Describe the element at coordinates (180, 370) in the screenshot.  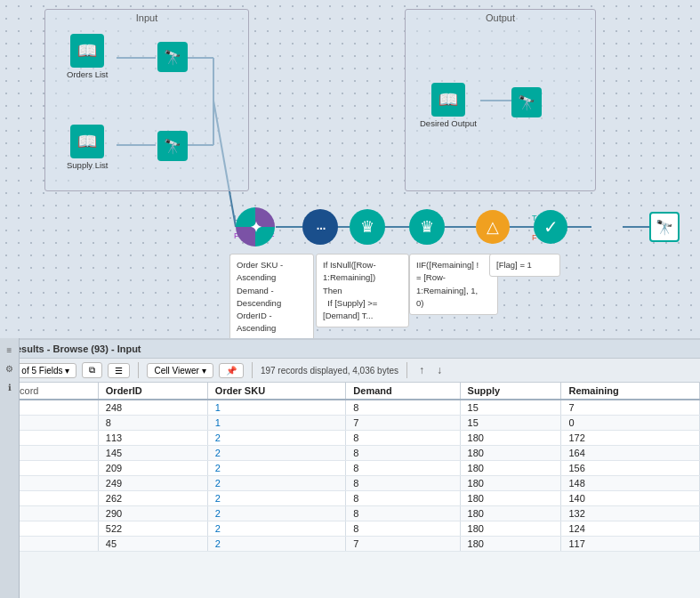
I see `cell-viewer-button: Cell Viewer ▾` at that location.